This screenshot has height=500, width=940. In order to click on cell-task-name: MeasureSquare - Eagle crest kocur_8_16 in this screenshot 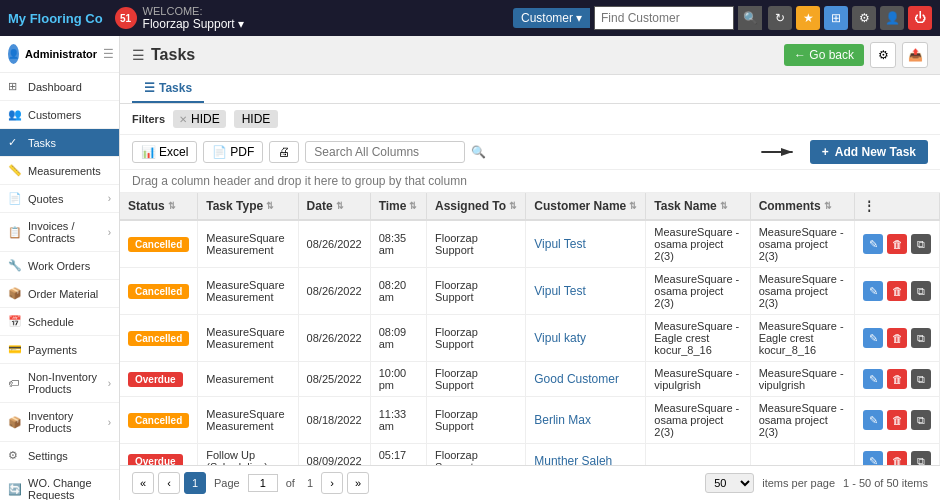, I will do `click(698, 338)`.